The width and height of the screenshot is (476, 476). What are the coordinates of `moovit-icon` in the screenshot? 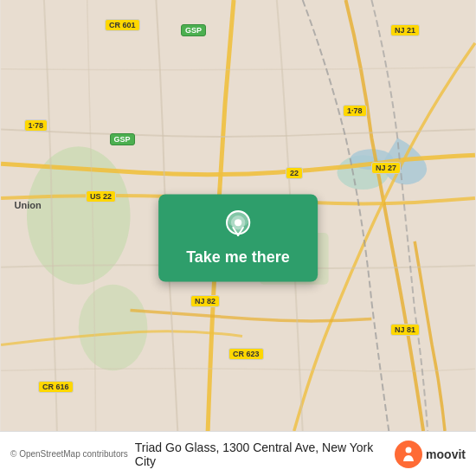 It's located at (408, 454).